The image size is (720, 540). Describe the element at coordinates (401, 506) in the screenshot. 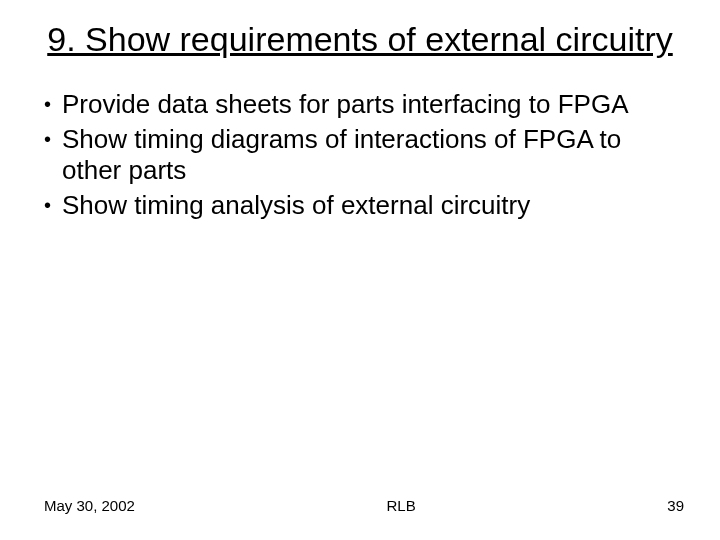

I see `footer-center: RLB` at that location.